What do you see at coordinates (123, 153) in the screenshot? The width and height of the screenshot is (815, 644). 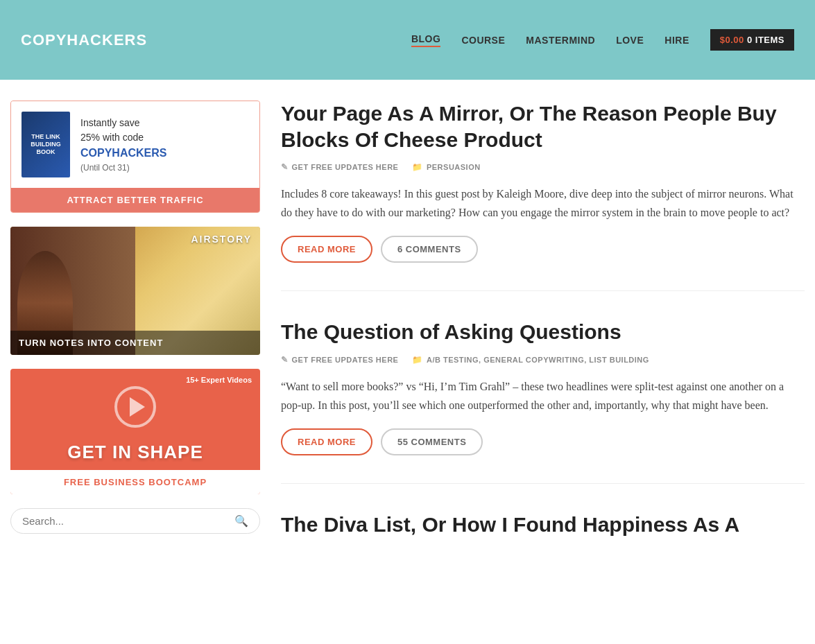 I see `banner-book-code: COPYHACKERS` at bounding box center [123, 153].